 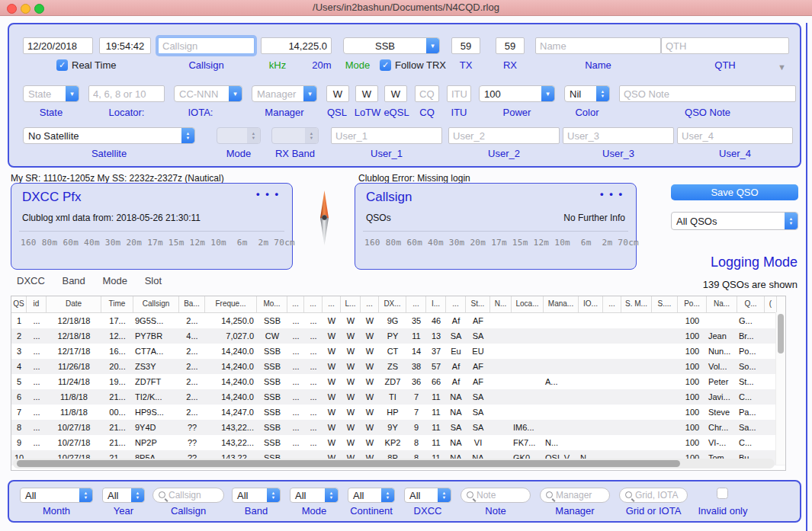 What do you see at coordinates (192, 305) in the screenshot?
I see `column-header: Ba...` at bounding box center [192, 305].